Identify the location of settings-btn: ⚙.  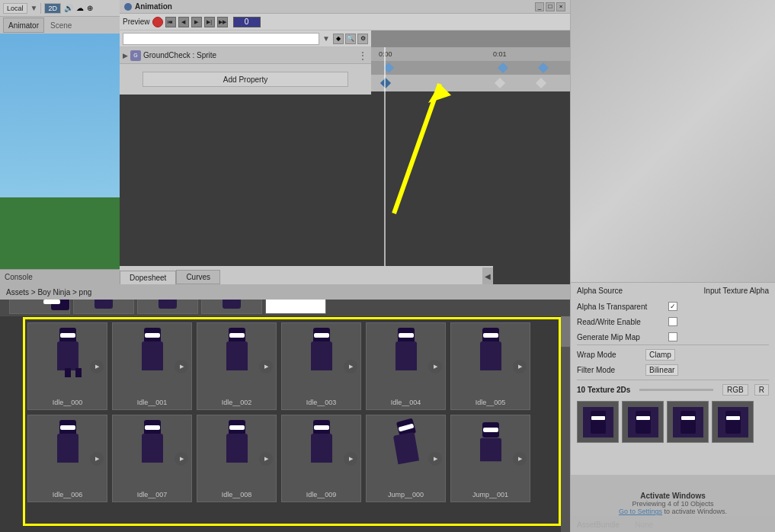
(363, 39).